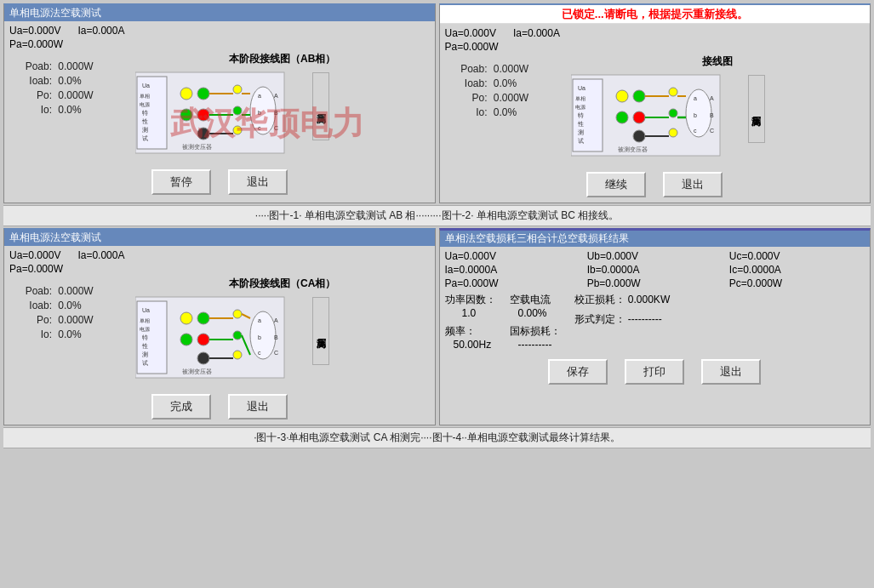  I want to click on bottom-left-header: 单相电源法空载测试, so click(220, 238).